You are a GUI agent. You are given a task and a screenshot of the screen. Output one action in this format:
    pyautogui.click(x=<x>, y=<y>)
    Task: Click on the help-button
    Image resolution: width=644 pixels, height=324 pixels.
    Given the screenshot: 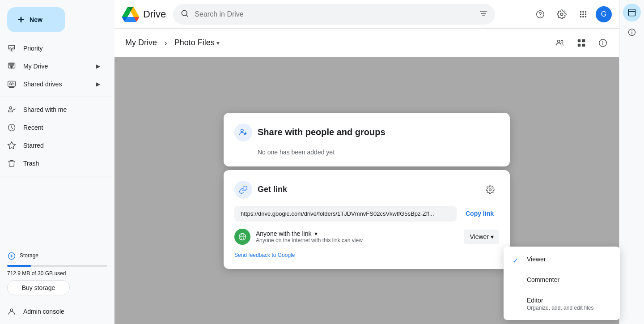 What is the action you would take?
    pyautogui.click(x=540, y=14)
    